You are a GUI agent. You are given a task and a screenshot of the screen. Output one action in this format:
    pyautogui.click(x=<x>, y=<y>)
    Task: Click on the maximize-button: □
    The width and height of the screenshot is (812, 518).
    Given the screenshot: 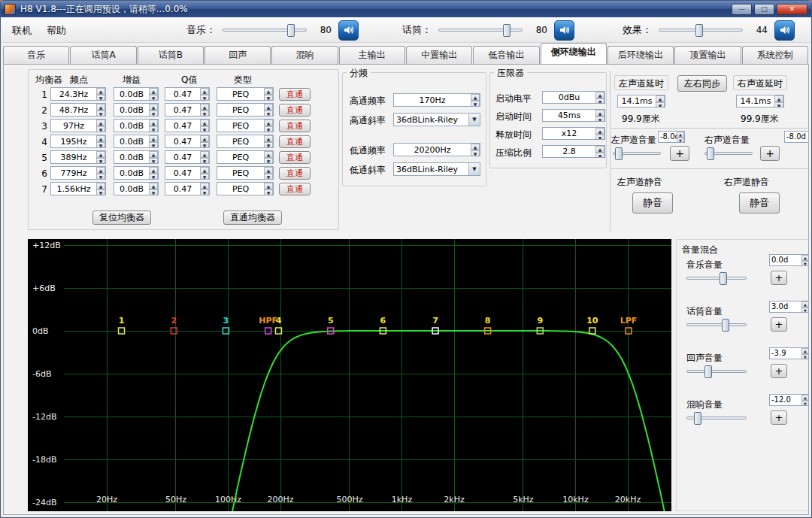 What is the action you would take?
    pyautogui.click(x=764, y=9)
    